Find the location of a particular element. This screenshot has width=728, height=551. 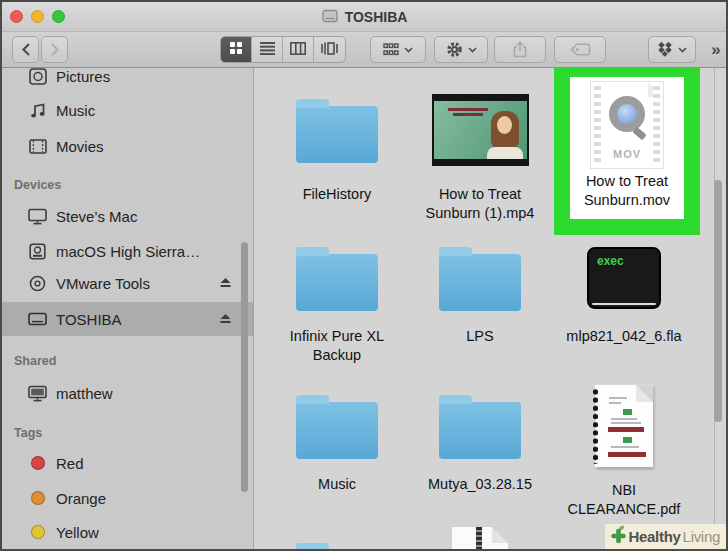

sidebar-section-shared: Shared is located at coordinates (35, 361).